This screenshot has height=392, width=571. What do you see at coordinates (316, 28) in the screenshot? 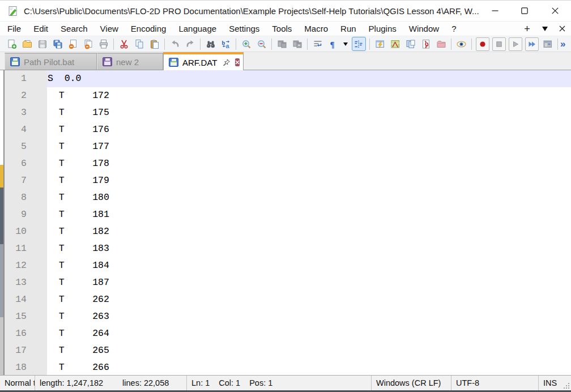
I see `menu-item: Macro` at bounding box center [316, 28].